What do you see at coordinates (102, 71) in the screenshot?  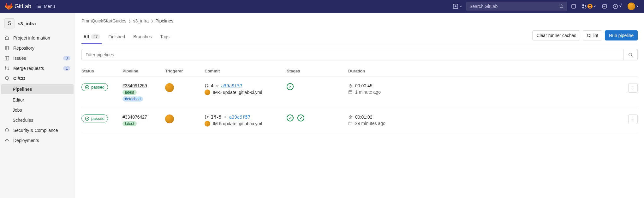 I see `col-header-status: Status` at bounding box center [102, 71].